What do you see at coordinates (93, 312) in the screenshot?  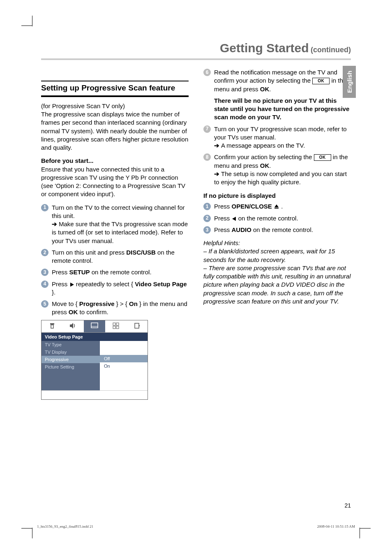 I see `step-text: to confirm.` at bounding box center [93, 312].